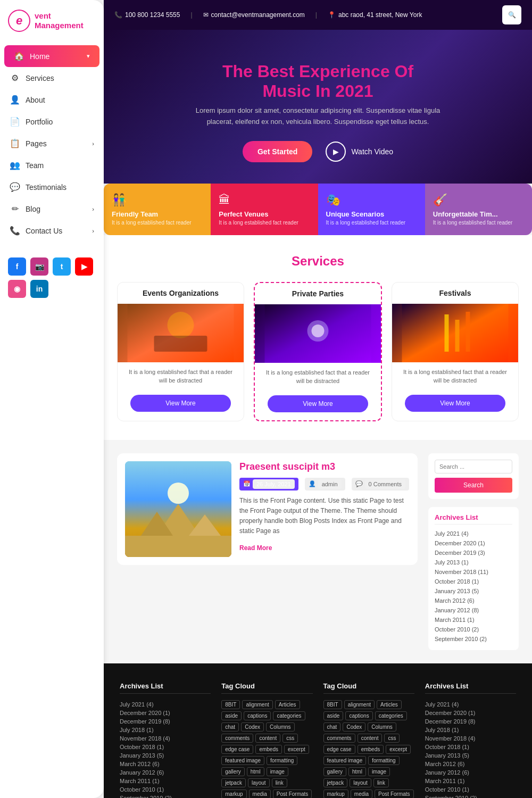 The image size is (532, 798). What do you see at coordinates (473, 629) in the screenshot?
I see `archive-item: October 2010 (2)` at bounding box center [473, 629].